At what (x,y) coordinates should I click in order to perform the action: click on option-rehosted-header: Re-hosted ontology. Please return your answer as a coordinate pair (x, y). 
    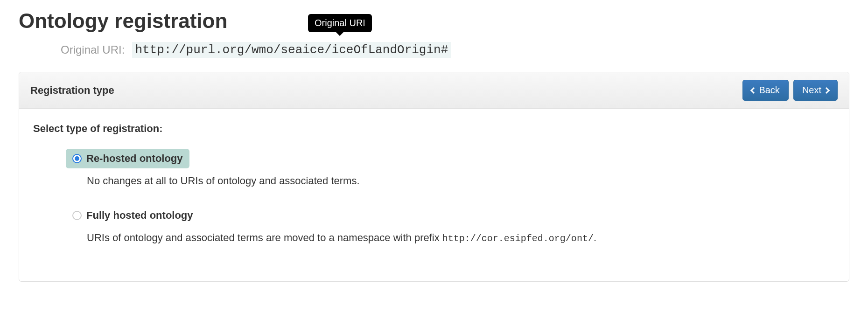
    Looking at the image, I should click on (128, 159).